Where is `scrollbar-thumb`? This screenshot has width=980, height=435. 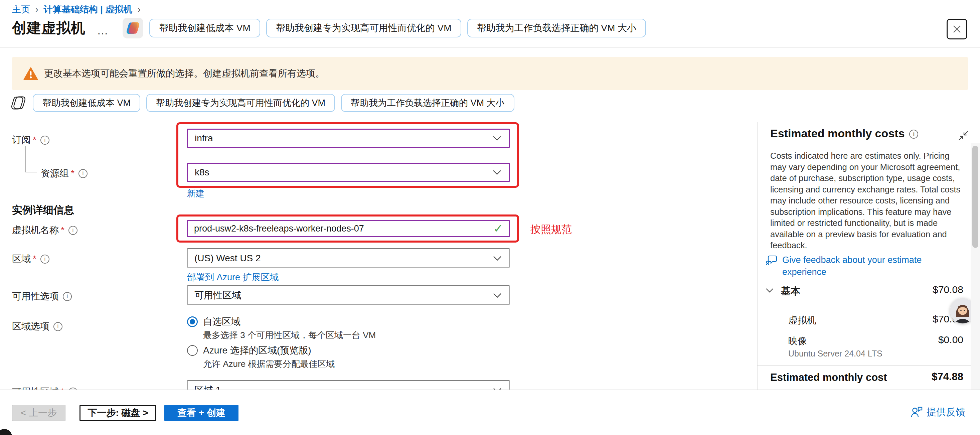
scrollbar-thumb is located at coordinates (975, 197).